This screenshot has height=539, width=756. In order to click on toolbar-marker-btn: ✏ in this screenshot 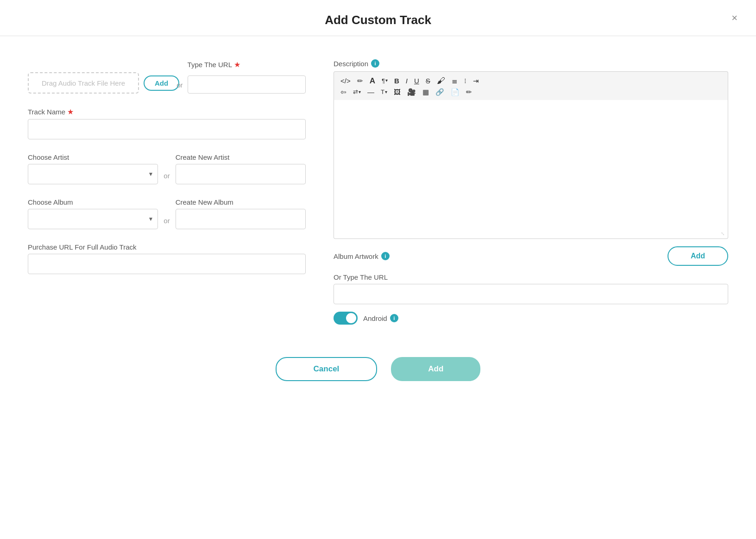, I will do `click(469, 92)`.